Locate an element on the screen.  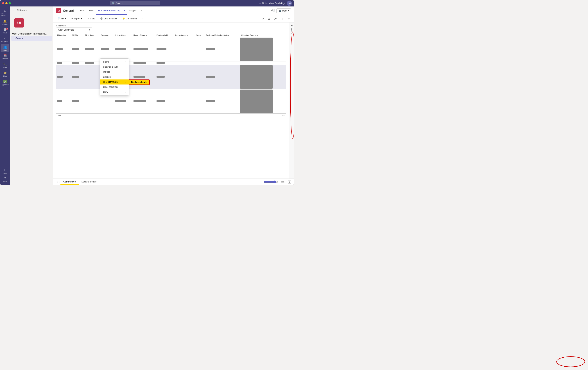
left-nav: ⊞ Get started 🔔 Activity 3 💬 Chat ✓ Assi… is located at coordinates (5, 96).